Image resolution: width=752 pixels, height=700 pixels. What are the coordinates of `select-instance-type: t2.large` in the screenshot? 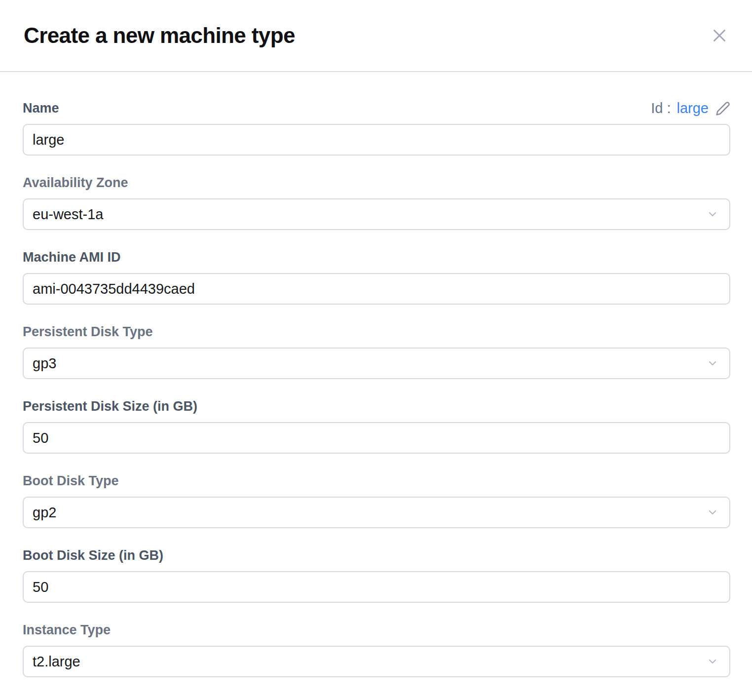 It's located at (376, 661).